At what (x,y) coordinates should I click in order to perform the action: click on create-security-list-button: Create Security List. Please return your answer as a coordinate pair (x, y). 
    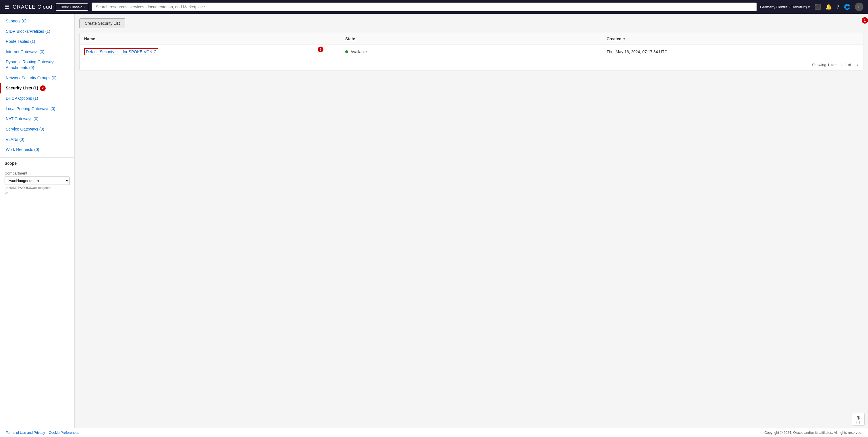
    Looking at the image, I should click on (102, 24).